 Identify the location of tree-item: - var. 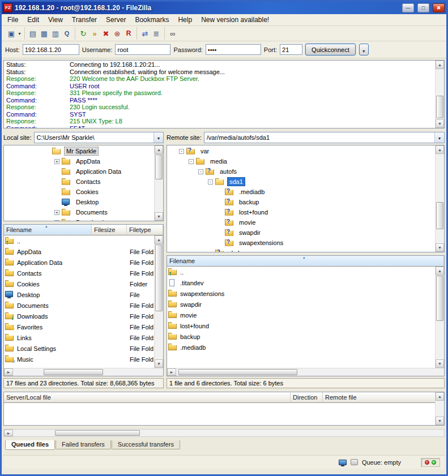
(301, 151).